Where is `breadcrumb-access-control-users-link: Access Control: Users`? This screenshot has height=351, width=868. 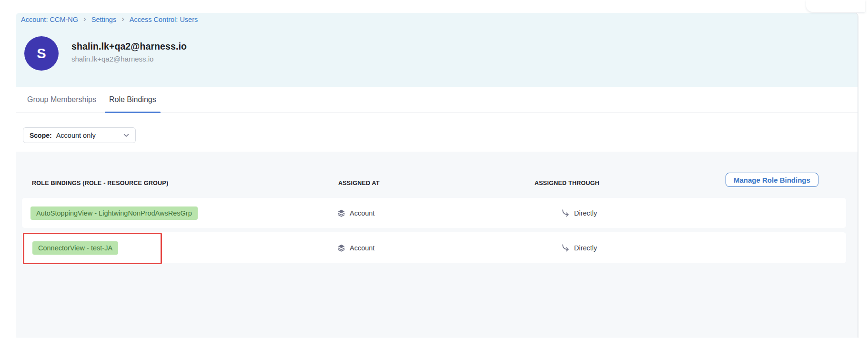 breadcrumb-access-control-users-link: Access Control: Users is located at coordinates (164, 20).